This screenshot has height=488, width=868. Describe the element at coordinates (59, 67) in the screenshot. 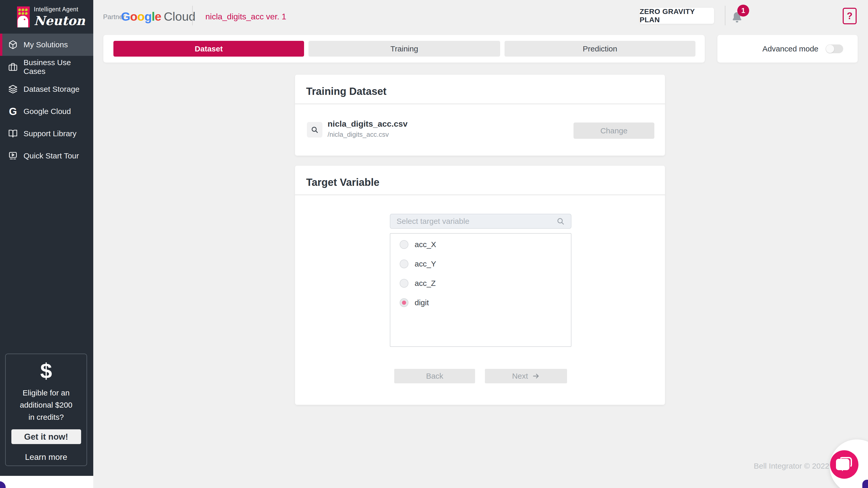

I see `sidebar-item-label: Business Use Cases` at that location.